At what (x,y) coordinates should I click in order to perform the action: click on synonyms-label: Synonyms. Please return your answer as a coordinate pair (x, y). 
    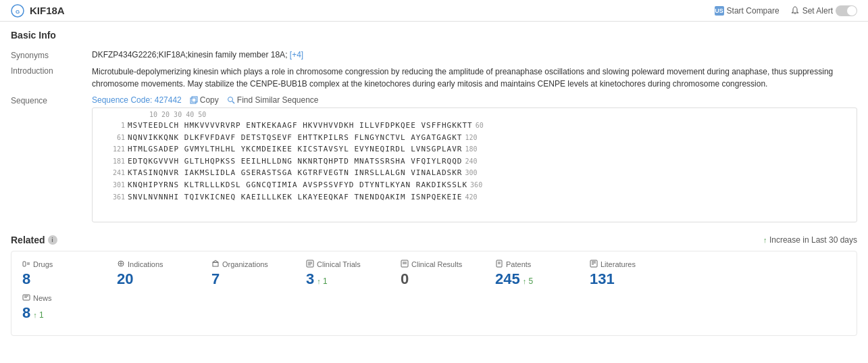
    Looking at the image, I should click on (51, 55).